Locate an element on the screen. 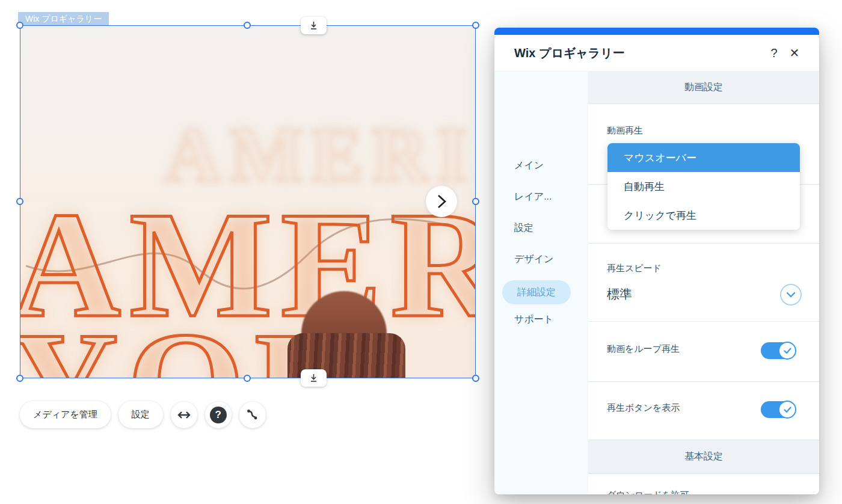 This screenshot has width=842, height=504. panel-header: Wix プロギャラリー ? ✕ is located at coordinates (657, 53).